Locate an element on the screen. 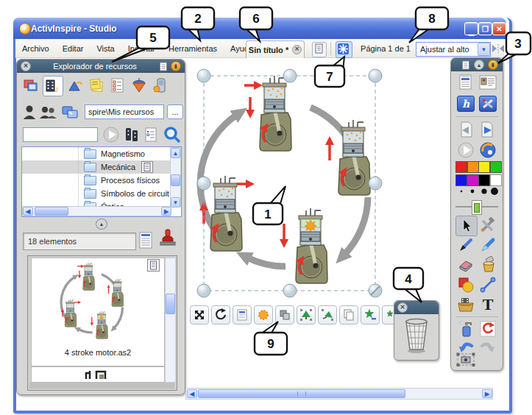 The height and width of the screenshot is (415, 532). chevron-down-icon: ▼ is located at coordinates (484, 49).